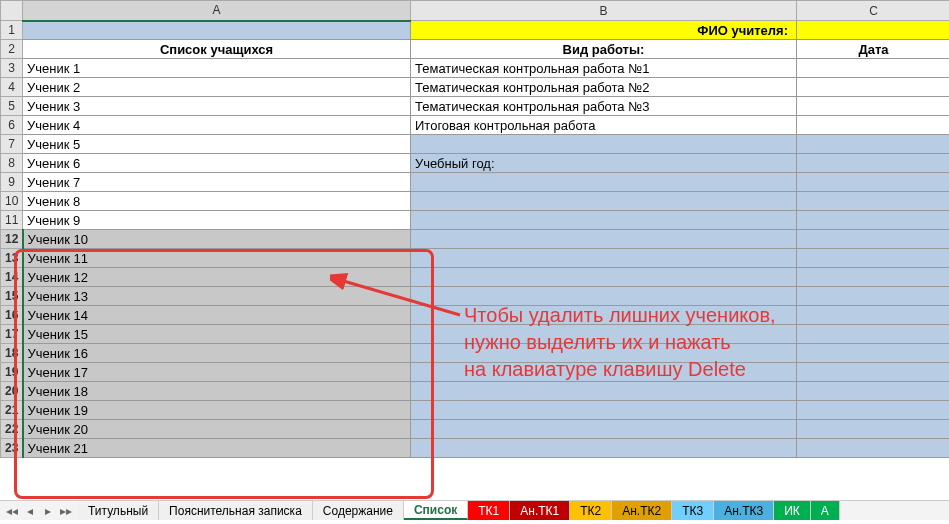  I want to click on cell-c11, so click(874, 220).